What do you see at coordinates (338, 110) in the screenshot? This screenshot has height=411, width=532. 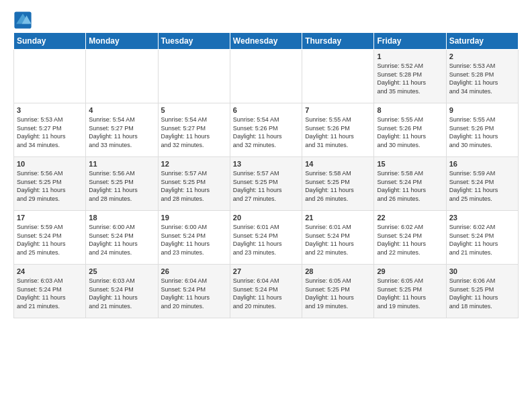 I see `day-number: 7` at bounding box center [338, 110].